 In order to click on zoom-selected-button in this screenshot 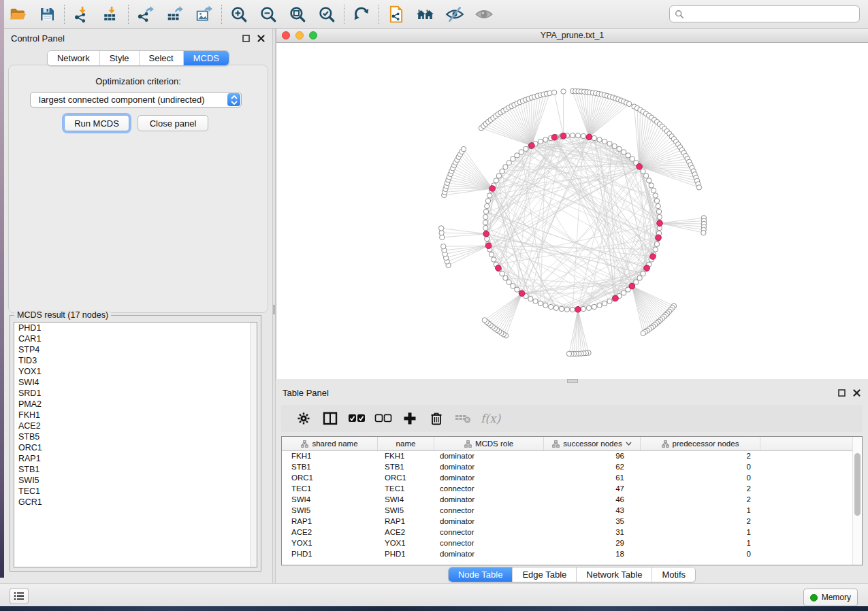, I will do `click(327, 14)`.